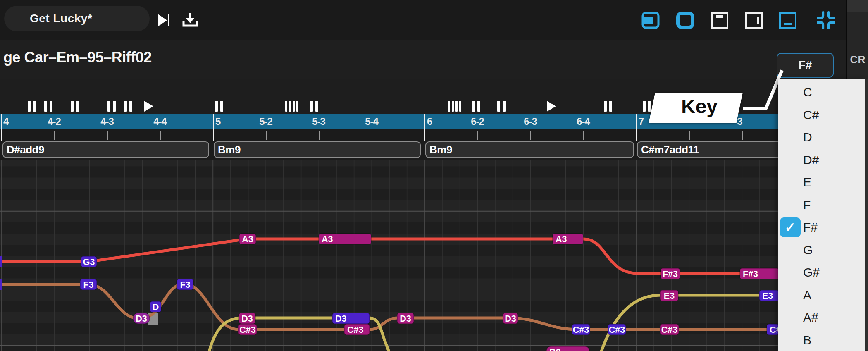 The height and width of the screenshot is (351, 868). What do you see at coordinates (55, 135) in the screenshot?
I see `beat-tick` at bounding box center [55, 135].